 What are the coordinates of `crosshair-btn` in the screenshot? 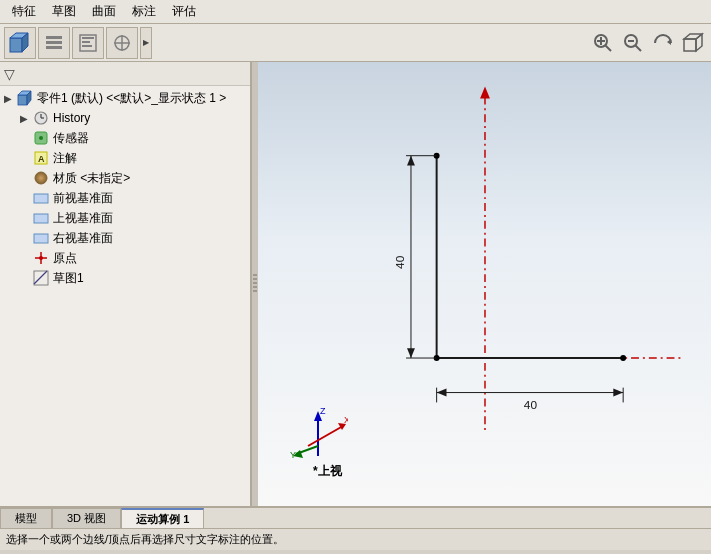 It's located at (122, 43).